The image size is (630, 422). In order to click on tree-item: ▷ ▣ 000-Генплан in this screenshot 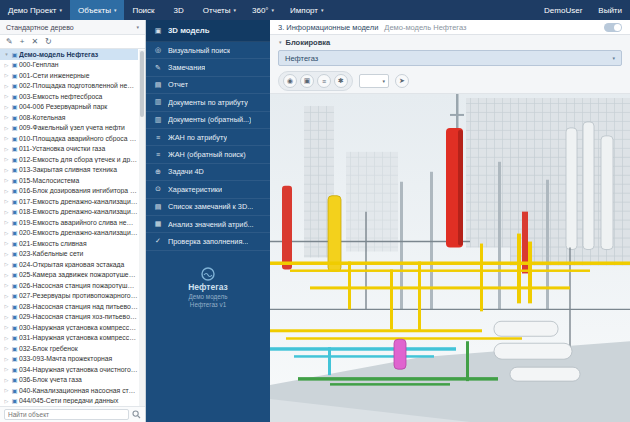, I will do `click(69, 66)`.